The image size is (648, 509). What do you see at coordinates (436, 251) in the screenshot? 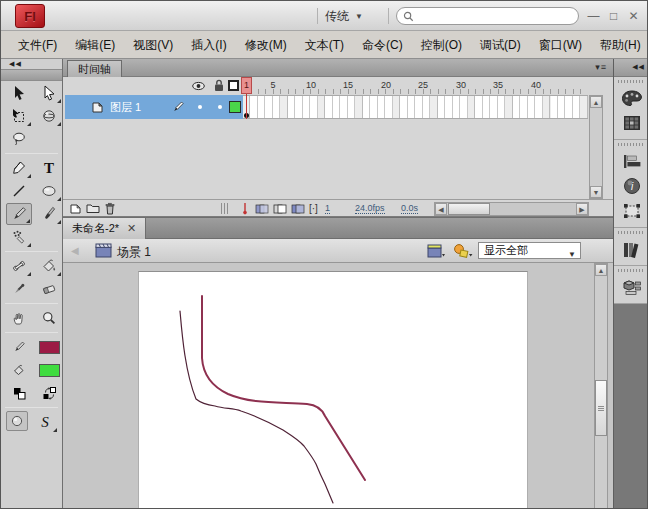
I see `edit-scene-icon` at bounding box center [436, 251].